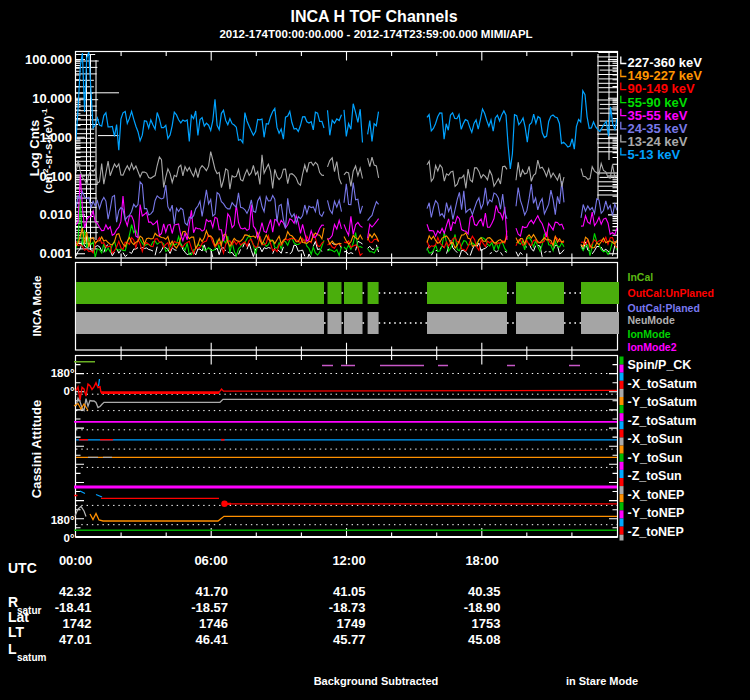  I want to click on svg-text: 1742, so click(78, 624).